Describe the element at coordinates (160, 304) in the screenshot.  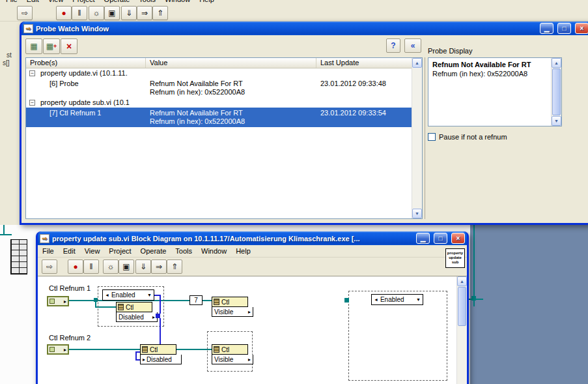
I see `enum-wire` at that location.